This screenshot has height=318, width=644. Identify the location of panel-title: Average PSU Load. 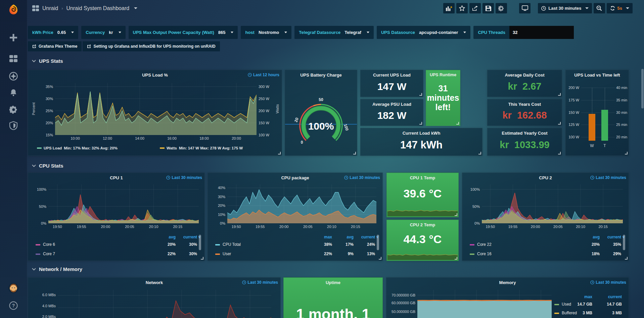
(392, 104).